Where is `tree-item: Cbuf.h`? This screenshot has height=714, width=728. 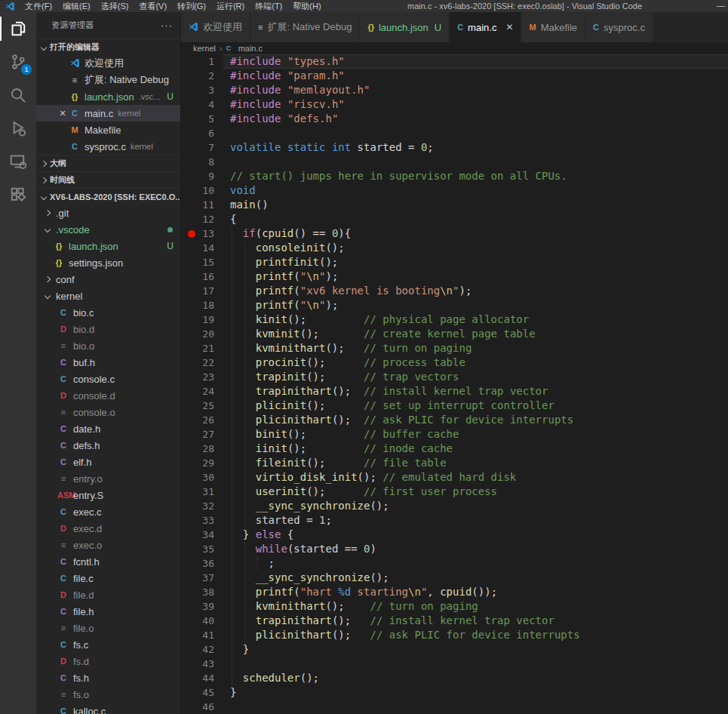 tree-item: Cbuf.h is located at coordinates (109, 362).